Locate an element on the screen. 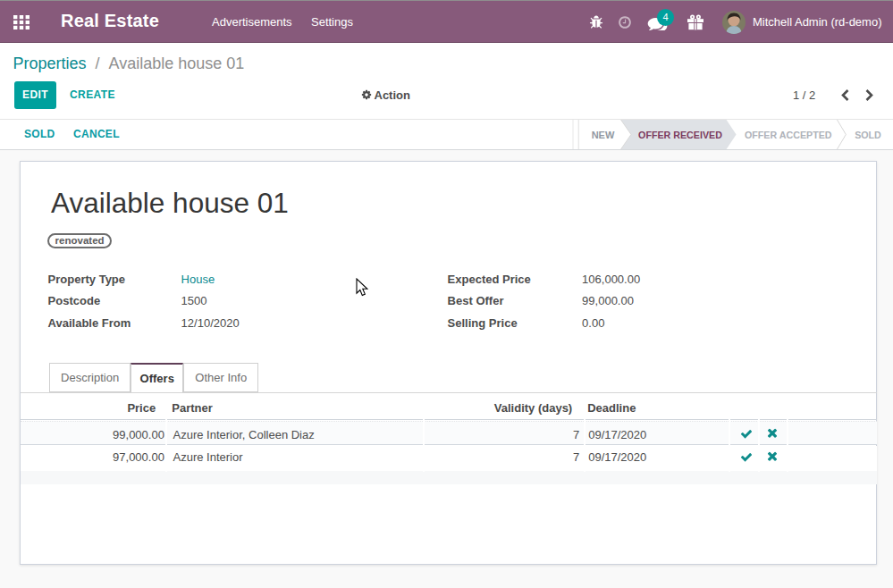 The width and height of the screenshot is (893, 588). svg-text: OFFER ACCEPTED is located at coordinates (788, 135).